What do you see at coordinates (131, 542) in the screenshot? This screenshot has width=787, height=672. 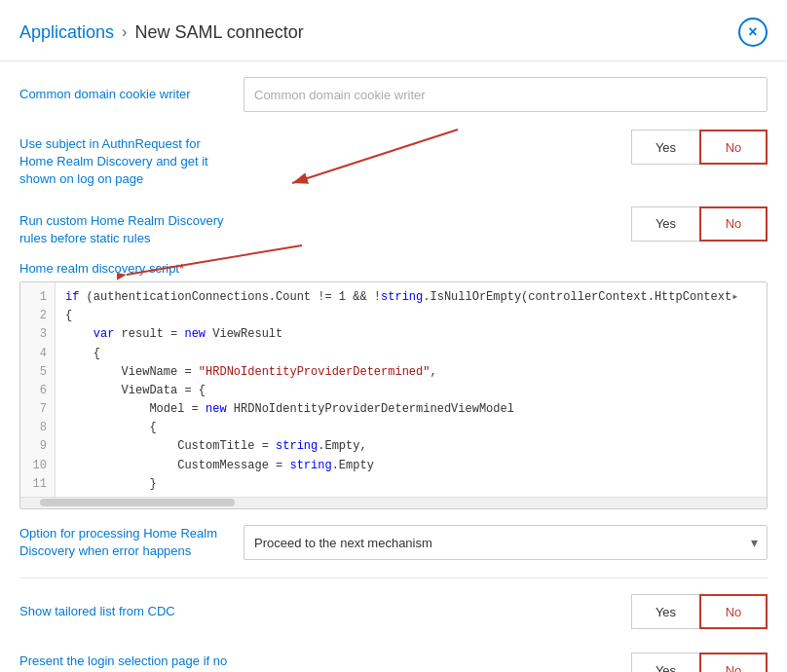 I see `option-processing-label: Option for processing Home Realm Discove…` at bounding box center [131, 542].